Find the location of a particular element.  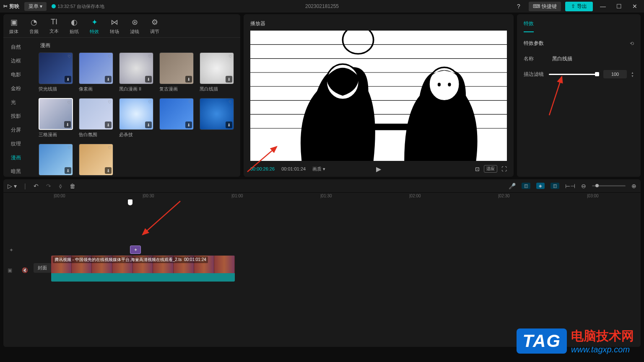

snap-btn-2: ◈ is located at coordinates (540, 186).